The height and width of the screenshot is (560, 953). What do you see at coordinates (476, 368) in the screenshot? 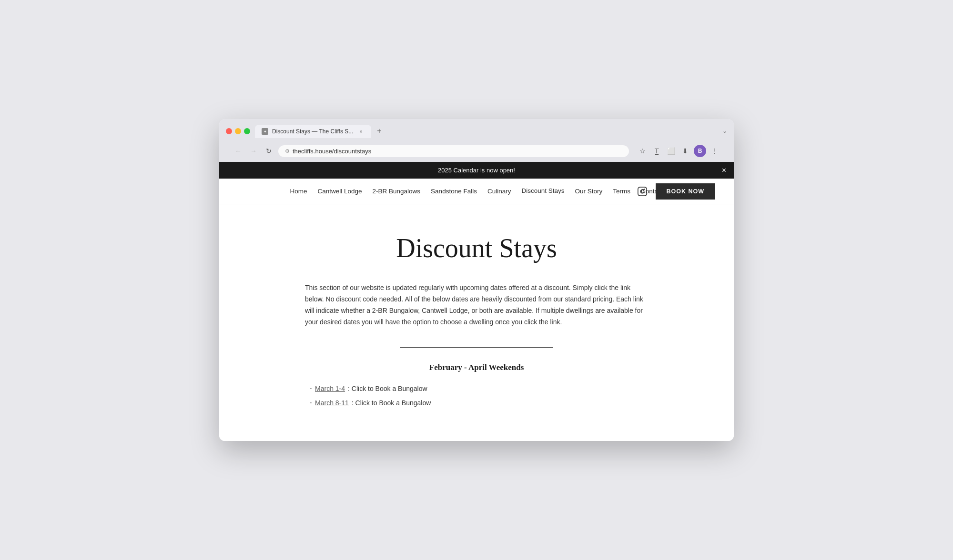
I see `section-heading: February - April Weekends` at bounding box center [476, 368].